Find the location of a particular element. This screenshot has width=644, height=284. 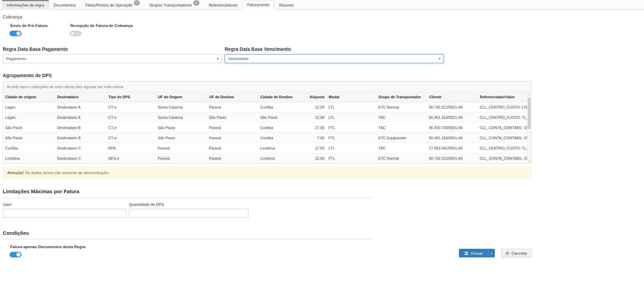

valor-input is located at coordinates (65, 213).